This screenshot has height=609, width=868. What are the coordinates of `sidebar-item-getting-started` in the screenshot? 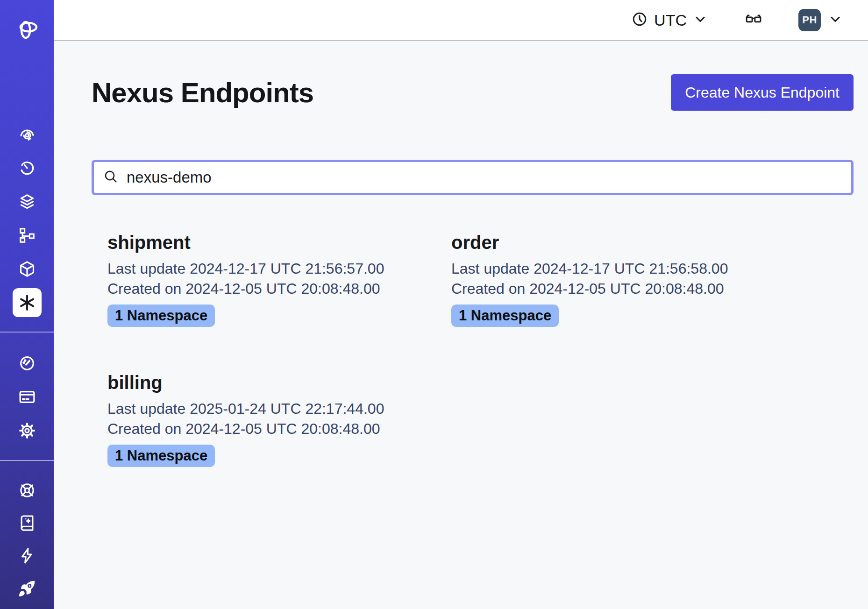 It's located at (27, 588).